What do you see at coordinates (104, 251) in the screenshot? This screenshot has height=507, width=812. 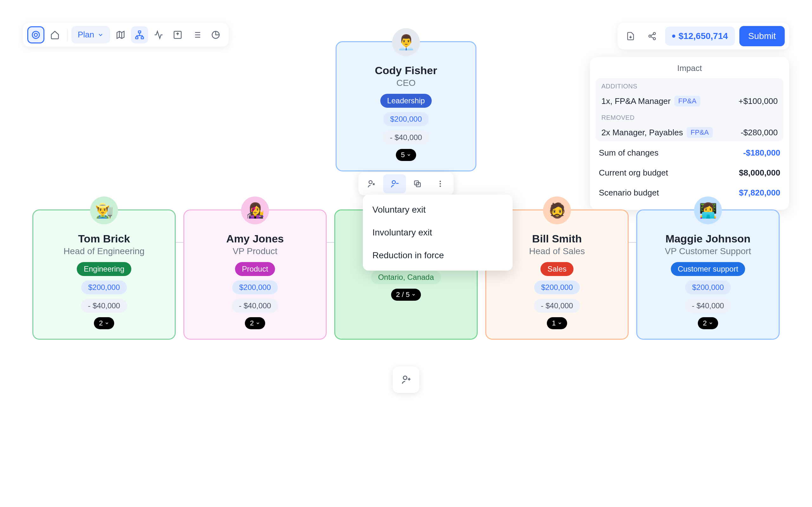 I see `person-role: Head of Engineering` at bounding box center [104, 251].